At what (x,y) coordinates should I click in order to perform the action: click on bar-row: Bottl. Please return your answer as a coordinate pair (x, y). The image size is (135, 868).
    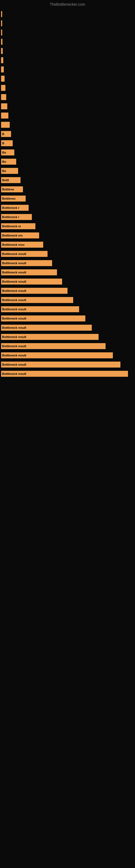
    Looking at the image, I should click on (68, 180).